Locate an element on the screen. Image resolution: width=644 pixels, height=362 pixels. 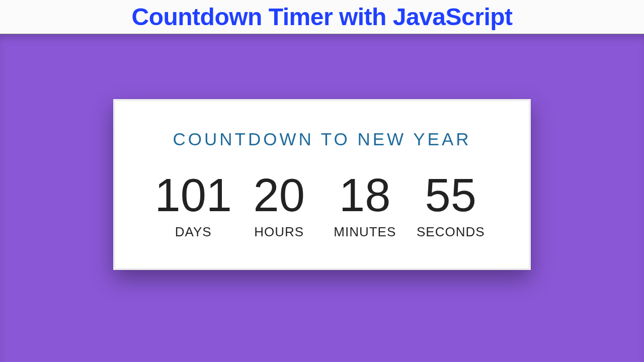
days-label: DAYS is located at coordinates (193, 232).